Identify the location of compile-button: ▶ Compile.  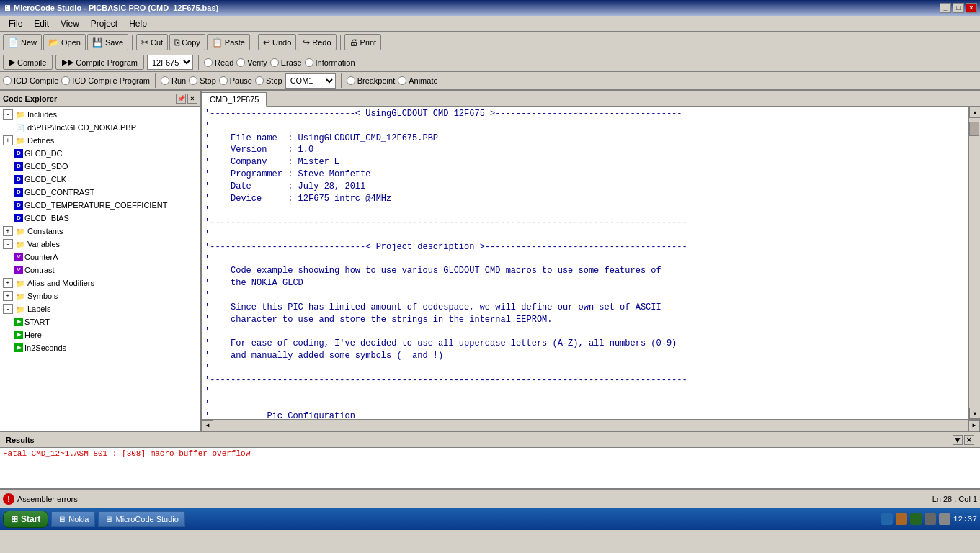
(27, 62).